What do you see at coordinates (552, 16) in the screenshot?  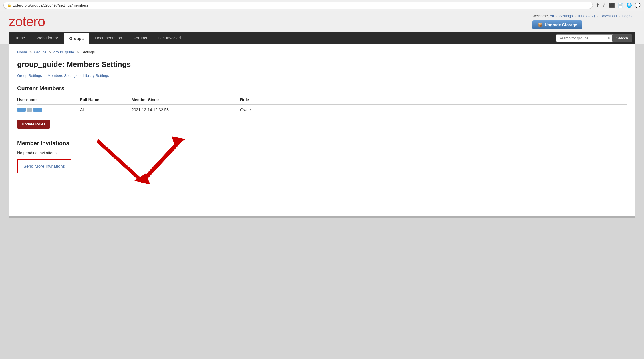 I see `username-link: Ali` at bounding box center [552, 16].